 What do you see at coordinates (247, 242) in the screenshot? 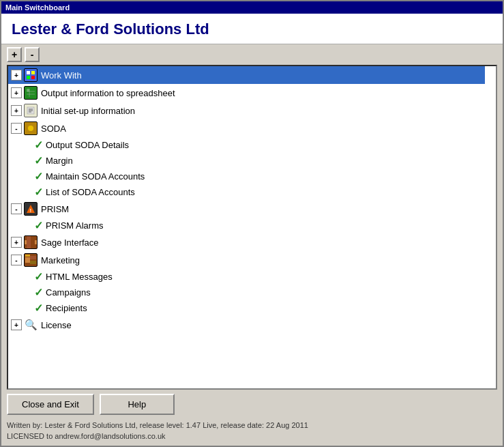
I see `tree-item-sage: + Sage Interface` at bounding box center [247, 242].